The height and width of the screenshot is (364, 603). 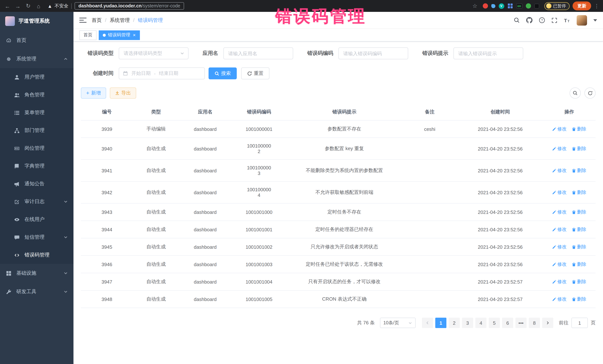 What do you see at coordinates (481, 323) in the screenshot?
I see `page-button-4: 4` at bounding box center [481, 323].